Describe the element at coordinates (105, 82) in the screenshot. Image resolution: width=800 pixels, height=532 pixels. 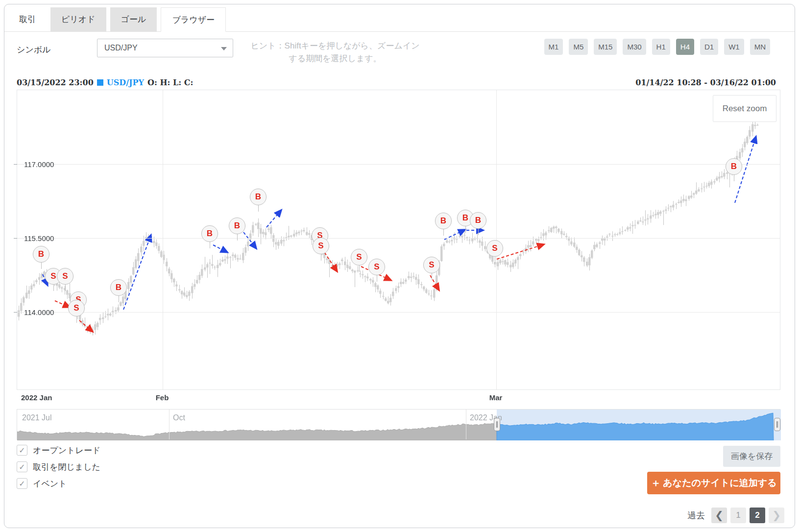
I see `chart-header-left: 03/15/2022 23:00 USD/JPY O: H: L: C:` at that location.